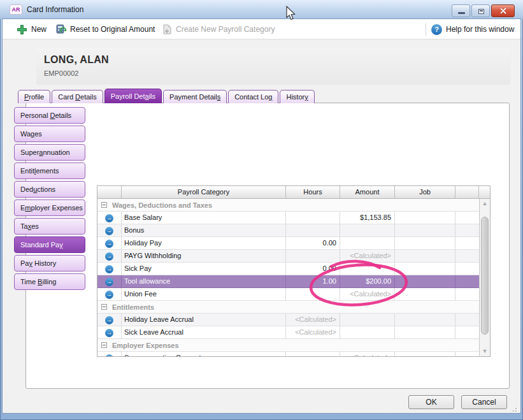 This screenshot has height=420, width=523. I want to click on ok-button: OK, so click(431, 402).